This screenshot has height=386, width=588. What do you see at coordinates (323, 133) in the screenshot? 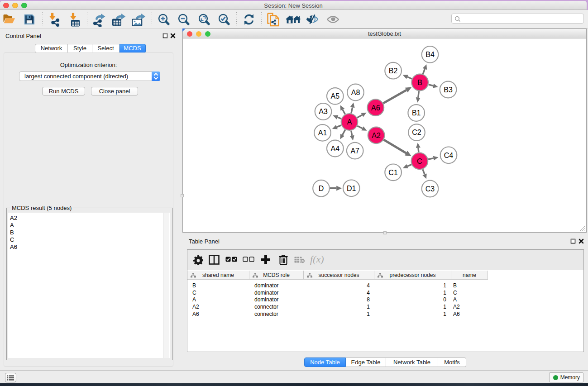
I see `svg-text: A1` at bounding box center [323, 133].